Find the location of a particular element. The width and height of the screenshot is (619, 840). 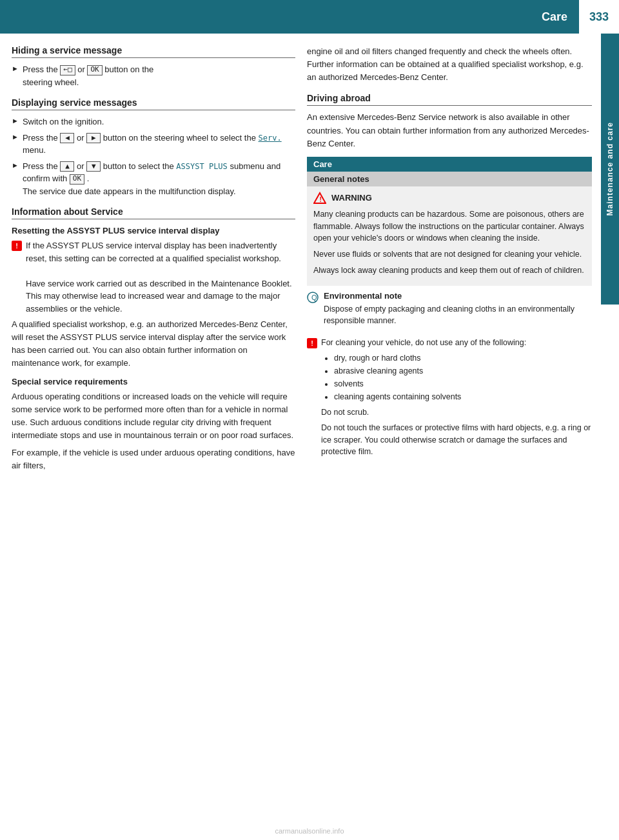

or-text-3: or is located at coordinates (81, 166).